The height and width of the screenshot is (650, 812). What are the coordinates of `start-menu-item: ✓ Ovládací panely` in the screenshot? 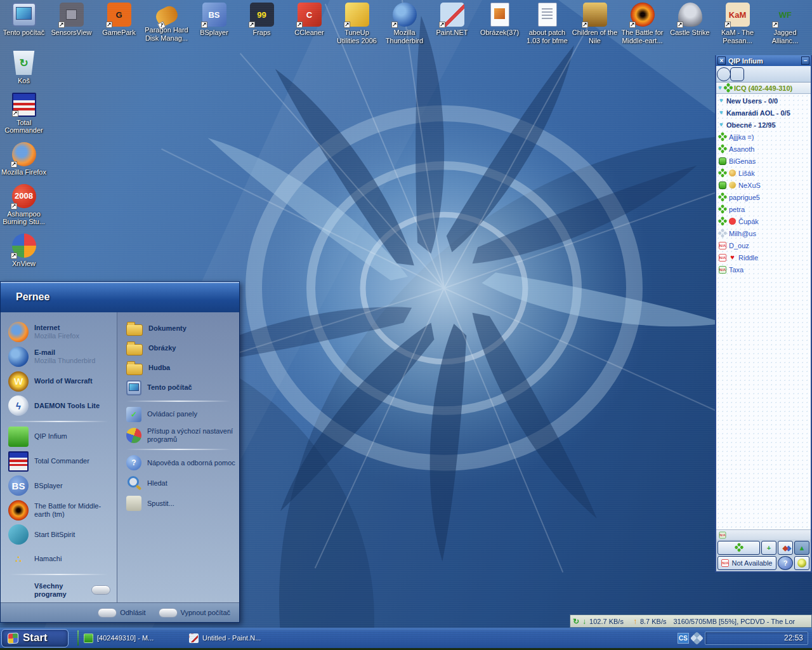 It's located at (178, 415).